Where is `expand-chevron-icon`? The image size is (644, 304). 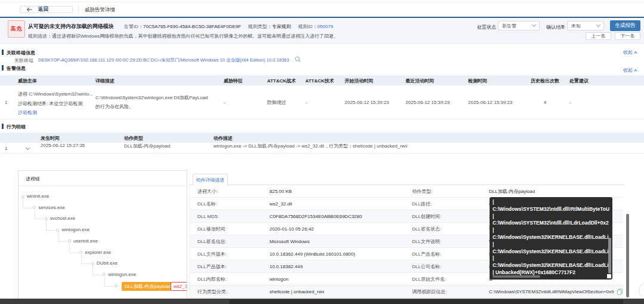
expand-chevron-icon is located at coordinates (27, 148).